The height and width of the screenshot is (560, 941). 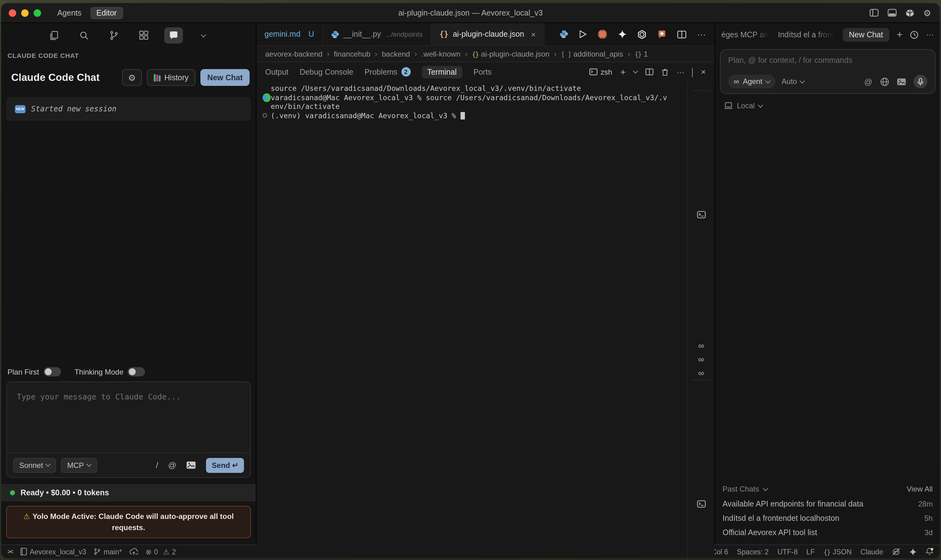 I want to click on terminal-dropdown-icon, so click(x=636, y=71).